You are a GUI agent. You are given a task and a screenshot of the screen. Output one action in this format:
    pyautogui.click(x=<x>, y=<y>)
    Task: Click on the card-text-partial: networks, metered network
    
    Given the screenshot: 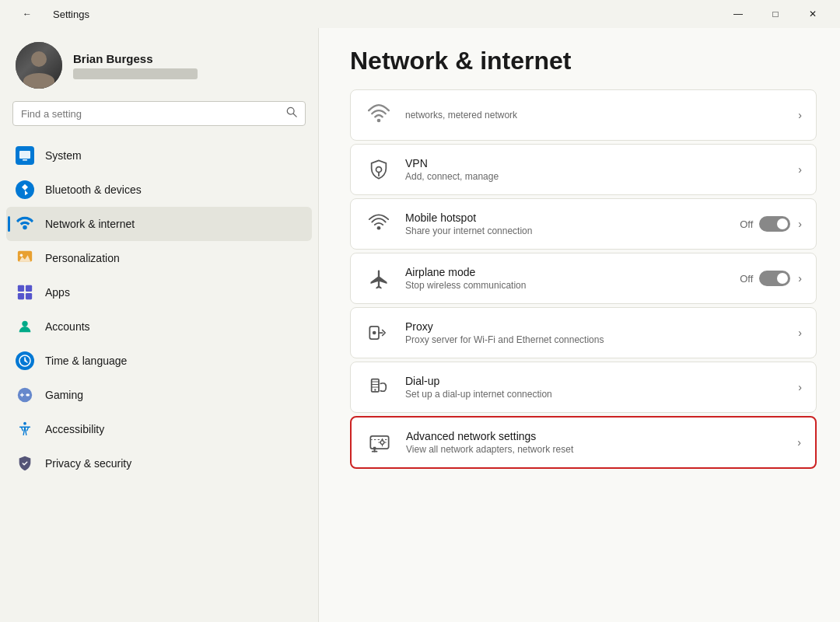 What is the action you would take?
    pyautogui.click(x=596, y=115)
    